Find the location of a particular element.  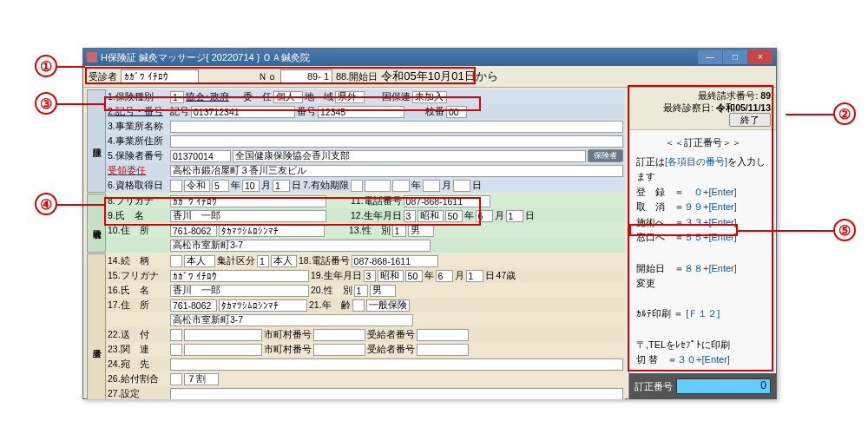

minimize-button: — is located at coordinates (710, 57).